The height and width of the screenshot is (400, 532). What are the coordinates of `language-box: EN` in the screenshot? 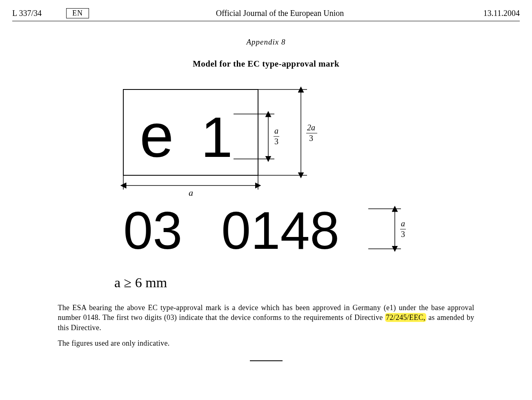 It's located at (78, 13).